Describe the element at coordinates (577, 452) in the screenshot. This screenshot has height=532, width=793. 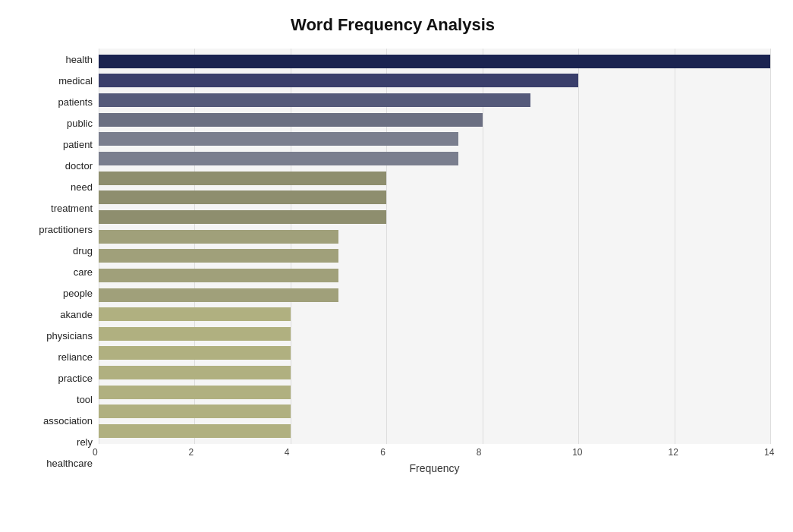
I see `x-tick-label: 10` at that location.